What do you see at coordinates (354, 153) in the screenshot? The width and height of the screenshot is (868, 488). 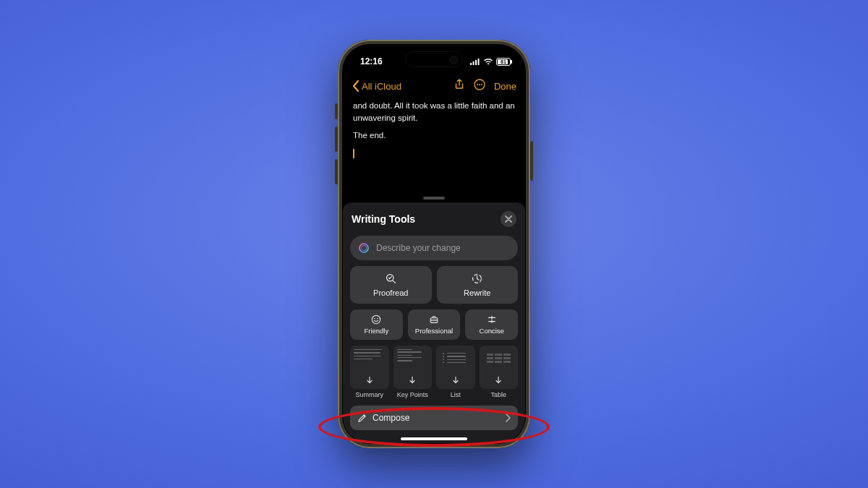 I see `text-cursor` at bounding box center [354, 153].